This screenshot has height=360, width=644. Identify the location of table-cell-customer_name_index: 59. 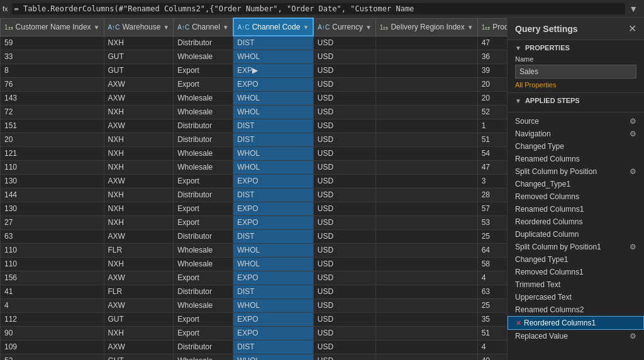
(53, 43).